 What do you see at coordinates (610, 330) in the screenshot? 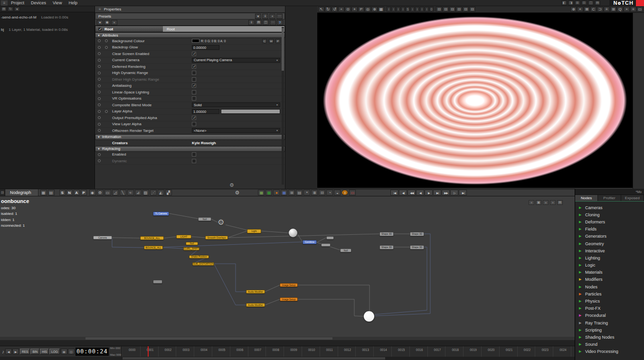
I see `category-scripting: ▶Scripting` at bounding box center [610, 330].